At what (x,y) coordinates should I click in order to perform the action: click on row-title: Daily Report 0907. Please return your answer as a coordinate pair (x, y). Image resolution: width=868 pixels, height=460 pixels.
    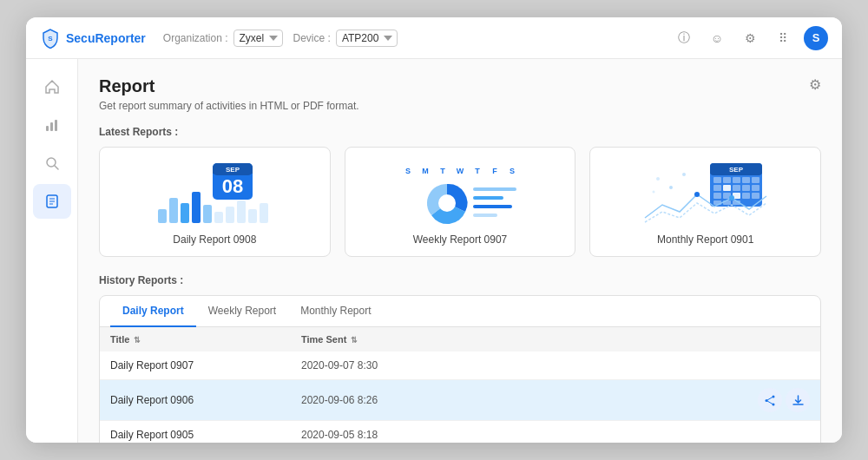
    Looking at the image, I should click on (206, 365).